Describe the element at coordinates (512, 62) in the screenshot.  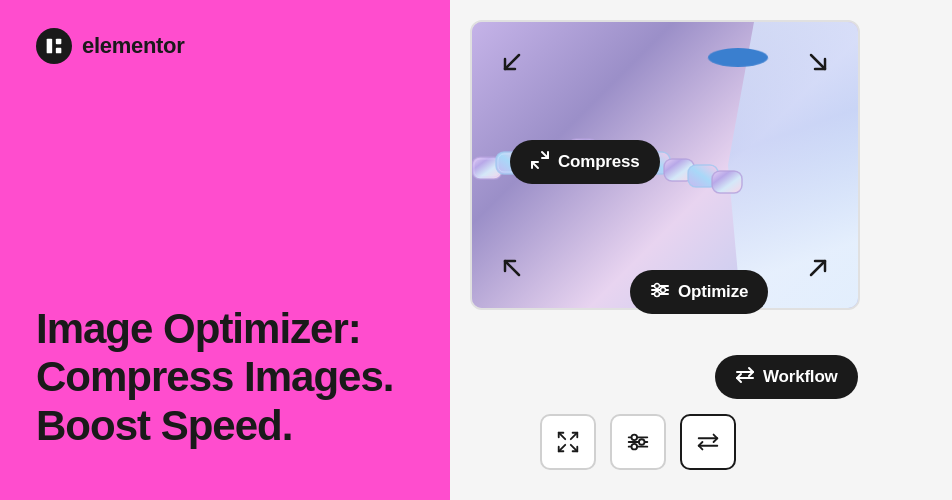
I see `corner-arrow-tl` at that location.